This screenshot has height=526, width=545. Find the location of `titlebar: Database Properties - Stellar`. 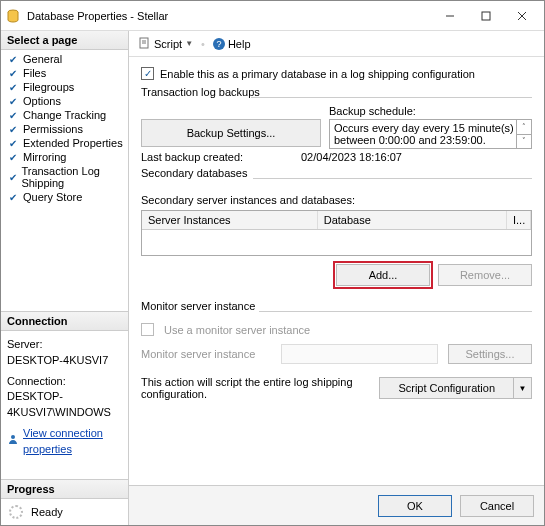

titlebar: Database Properties - Stellar is located at coordinates (272, 16).